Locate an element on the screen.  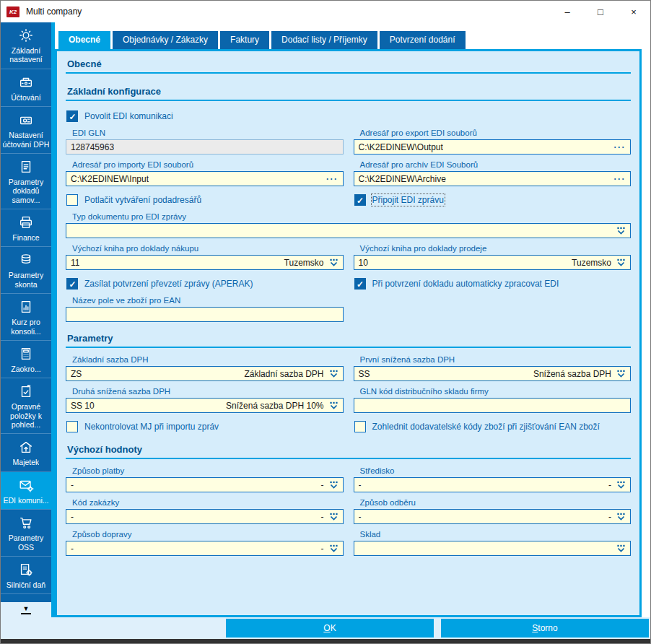
sidebar-item-kurz-pro-konsolidaci: Kurz pro konsoli... is located at coordinates (26, 318).